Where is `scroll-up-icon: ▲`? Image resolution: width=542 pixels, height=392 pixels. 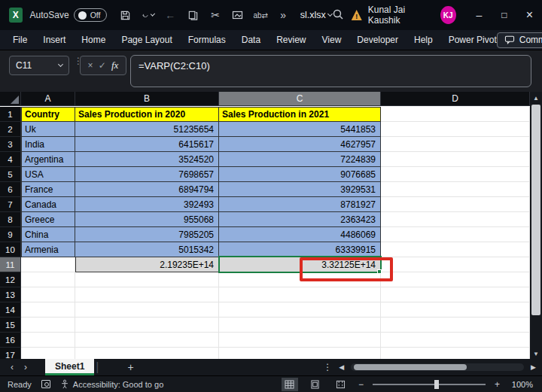
scroll-up-icon: ▲ is located at coordinates (536, 96).